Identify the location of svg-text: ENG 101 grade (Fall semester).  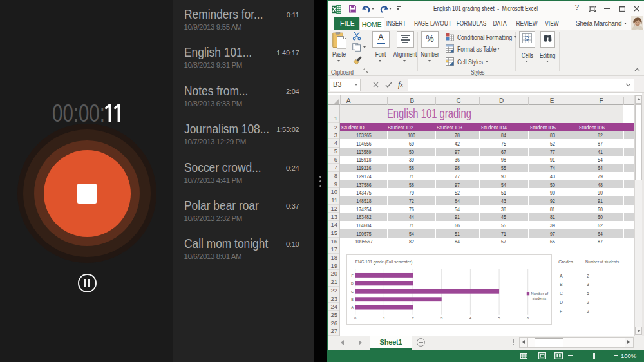
(384, 262).